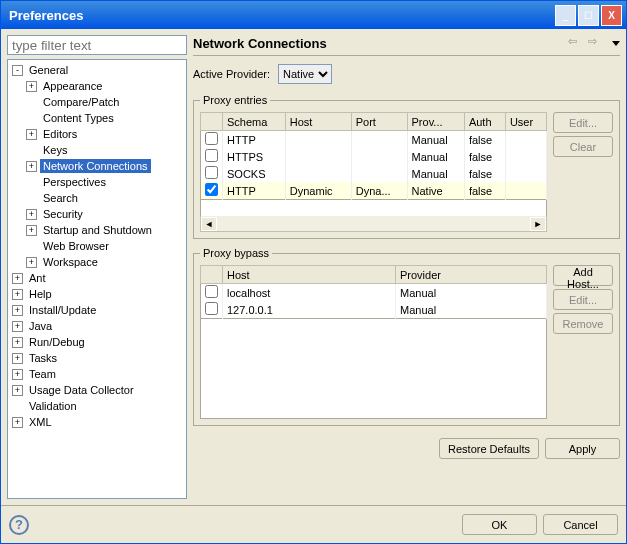  I want to click on table-row: HTTPSManualfalse, so click(374, 156).